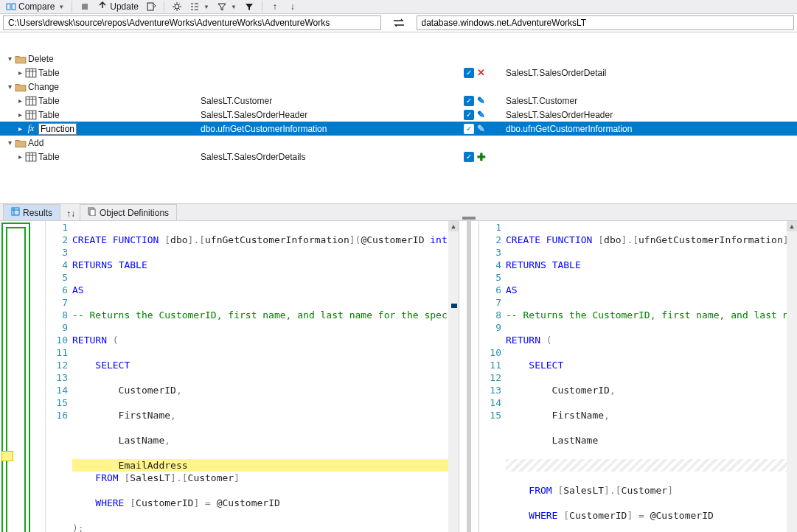 The width and height of the screenshot is (797, 532). Describe the element at coordinates (38, 213) in the screenshot. I see `tab-results-label: Results` at that location.